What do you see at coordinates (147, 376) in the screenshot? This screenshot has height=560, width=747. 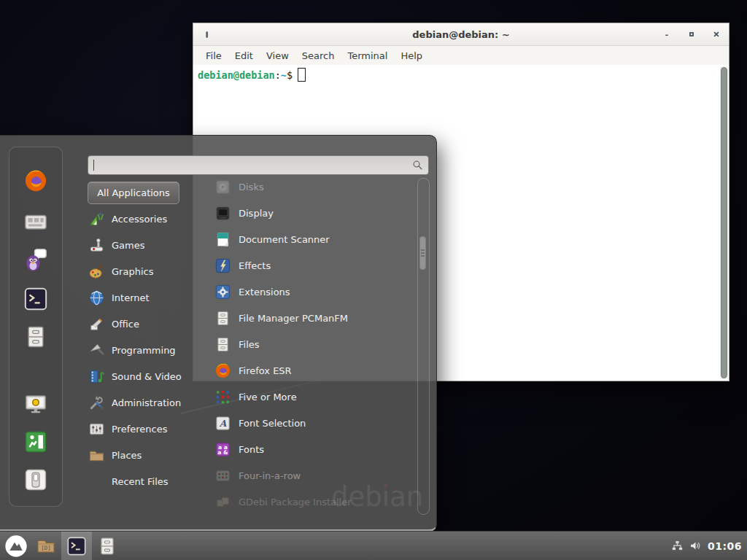 I see `category-label: Sound & Video` at bounding box center [147, 376].